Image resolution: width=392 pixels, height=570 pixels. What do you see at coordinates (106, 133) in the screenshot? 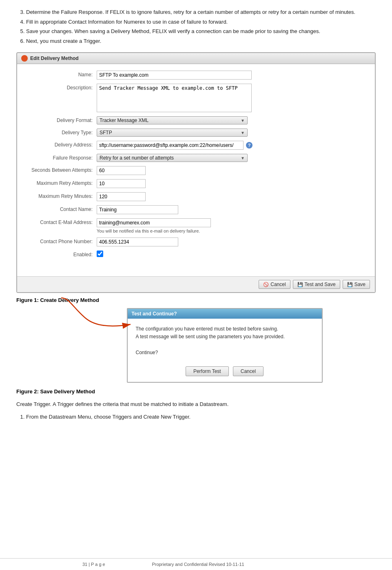
I see `delivery-type-value: SFTP` at bounding box center [106, 133].